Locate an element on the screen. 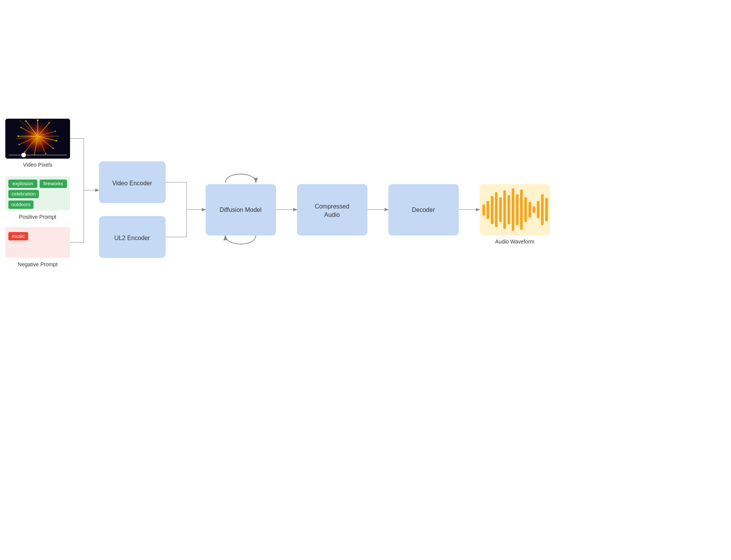 The image size is (731, 560). compressed-audio-label-line1: Compressed is located at coordinates (332, 206).